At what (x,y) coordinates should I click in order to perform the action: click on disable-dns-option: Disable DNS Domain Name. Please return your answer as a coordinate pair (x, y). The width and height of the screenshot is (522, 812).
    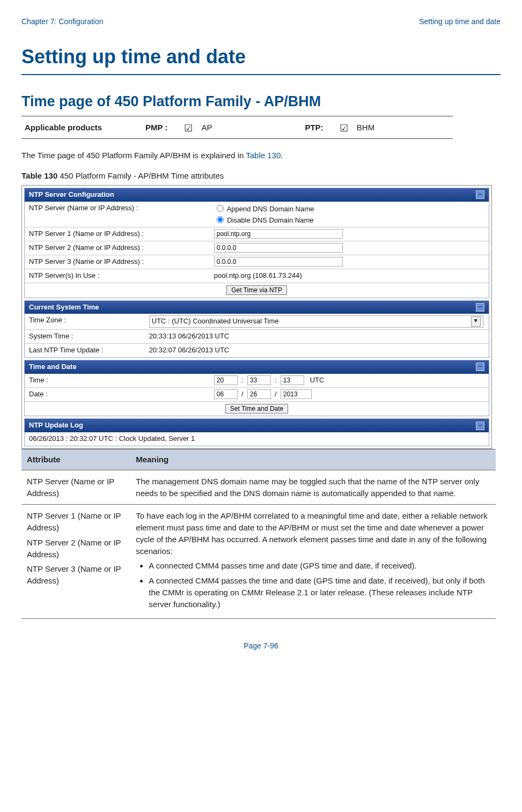
    Looking at the image, I should click on (264, 220).